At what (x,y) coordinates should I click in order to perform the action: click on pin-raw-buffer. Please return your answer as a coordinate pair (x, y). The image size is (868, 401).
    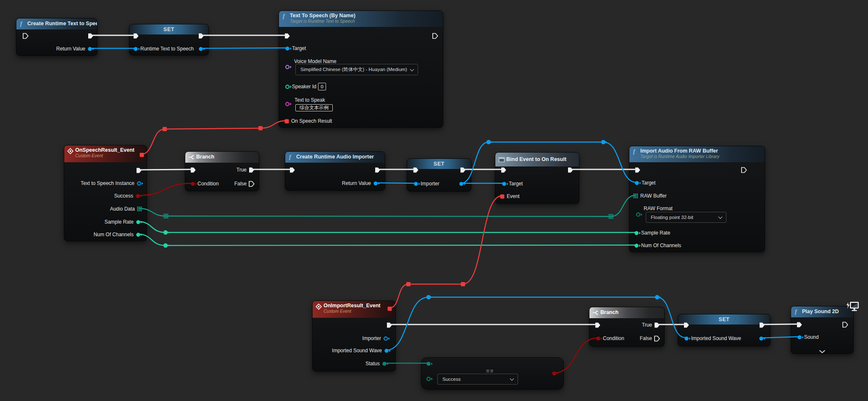
    Looking at the image, I should click on (636, 196).